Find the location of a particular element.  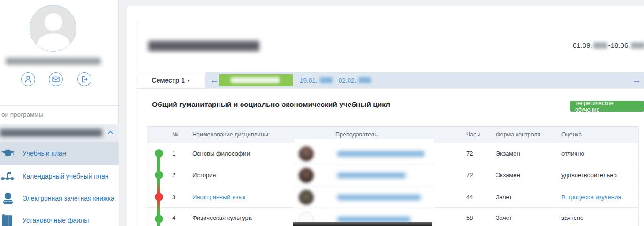

sidebar-item-gradebook: Электронная зачетная книжка is located at coordinates (59, 198).